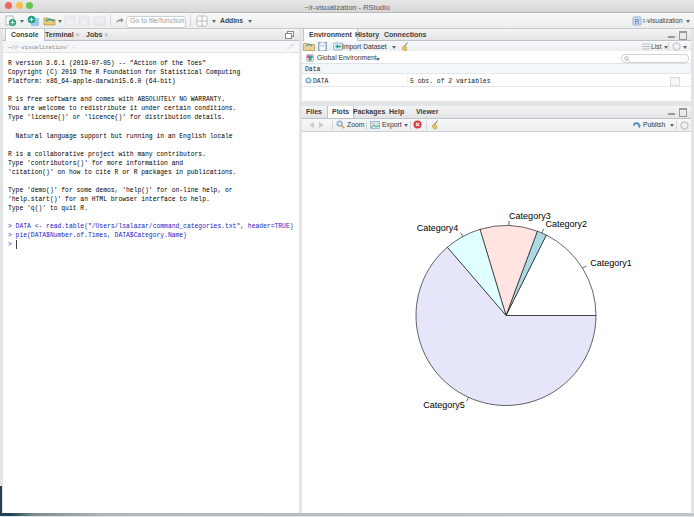  What do you see at coordinates (636, 20) in the screenshot?
I see `svg-text: R` at bounding box center [636, 20].